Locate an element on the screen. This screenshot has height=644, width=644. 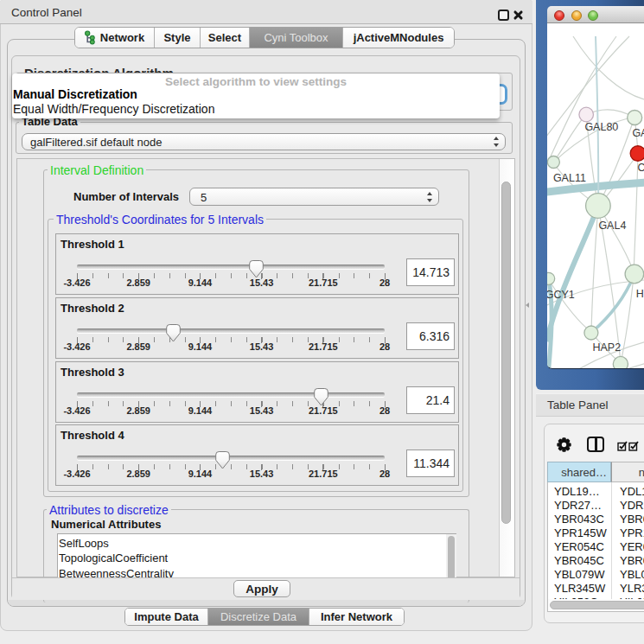
svg-text: HAP2 is located at coordinates (607, 348).